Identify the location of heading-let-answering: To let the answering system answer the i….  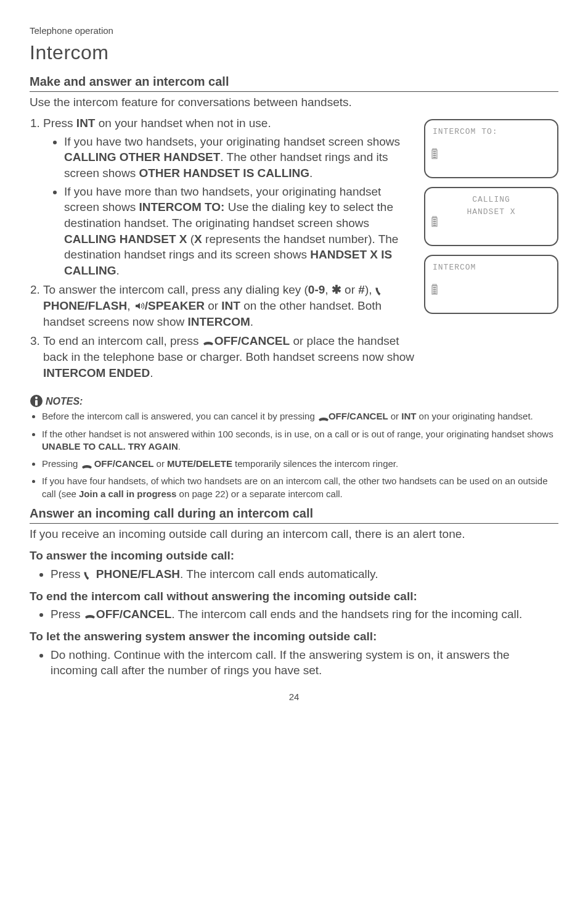
(294, 637).